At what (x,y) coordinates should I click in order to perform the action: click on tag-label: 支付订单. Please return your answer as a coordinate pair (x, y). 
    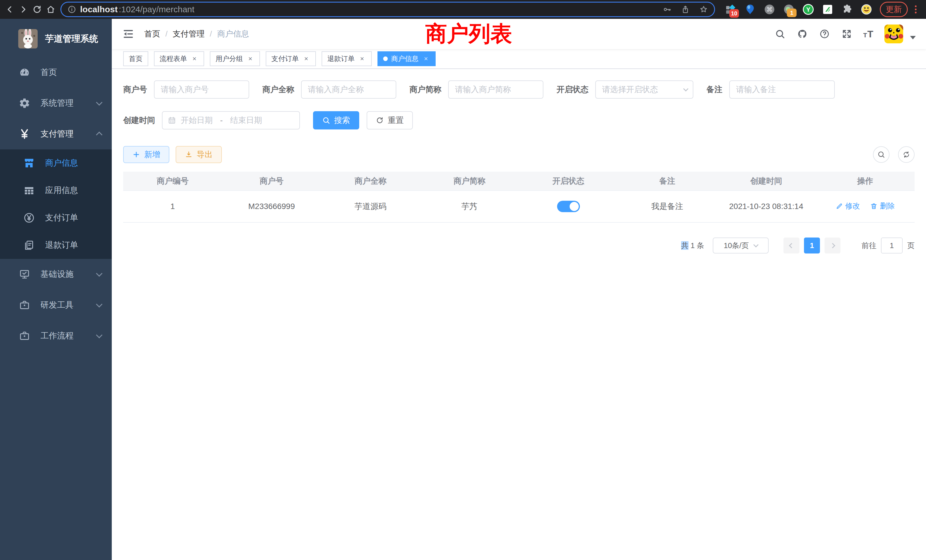
    Looking at the image, I should click on (285, 59).